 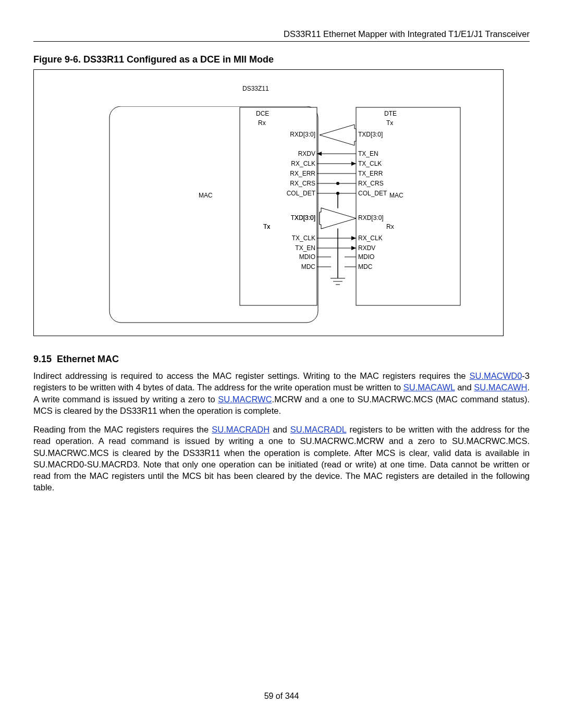 I want to click on dte-title: DTE, so click(x=390, y=114).